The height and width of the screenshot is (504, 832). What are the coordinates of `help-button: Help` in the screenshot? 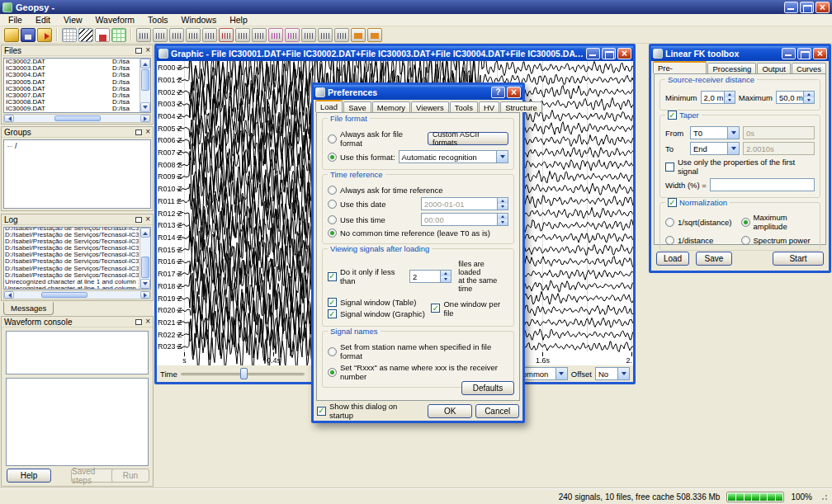 It's located at (29, 475).